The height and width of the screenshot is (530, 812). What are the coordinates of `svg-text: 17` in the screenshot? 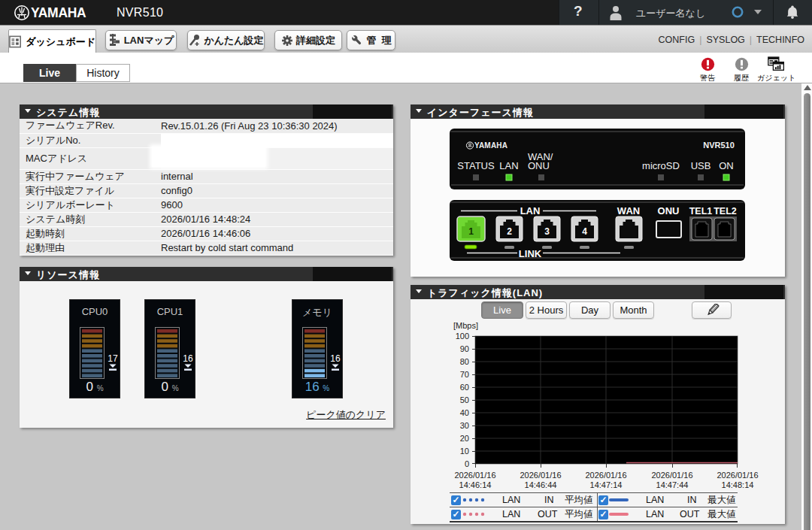 It's located at (113, 359).